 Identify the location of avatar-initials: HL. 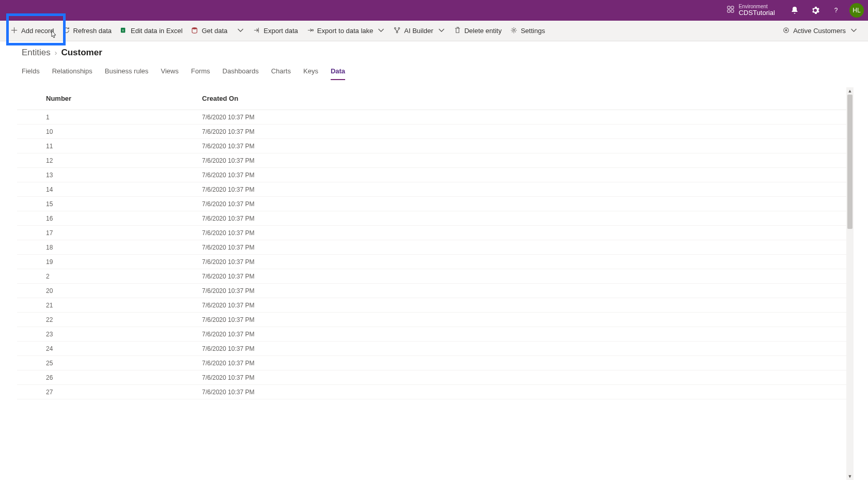
(857, 10).